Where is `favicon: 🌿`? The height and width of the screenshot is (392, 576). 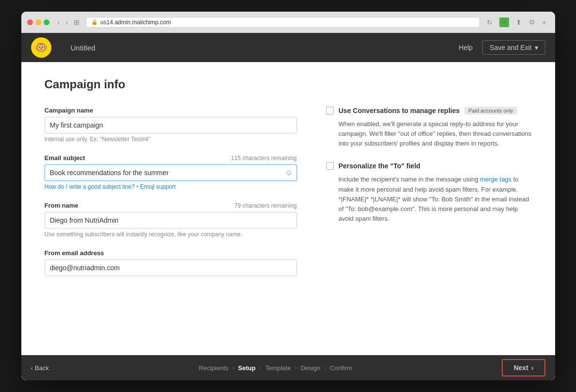
favicon: 🌿 is located at coordinates (504, 22).